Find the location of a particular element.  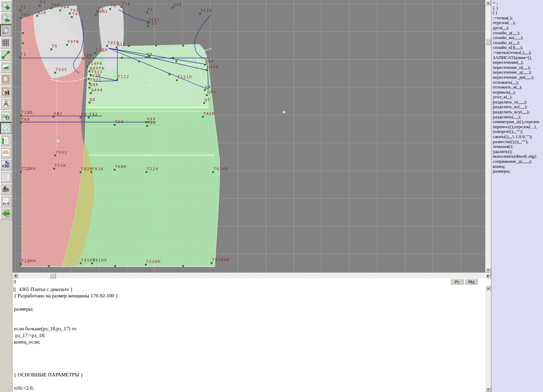

function-item: сплайн_к(,,,,); is located at coordinates (518, 43).